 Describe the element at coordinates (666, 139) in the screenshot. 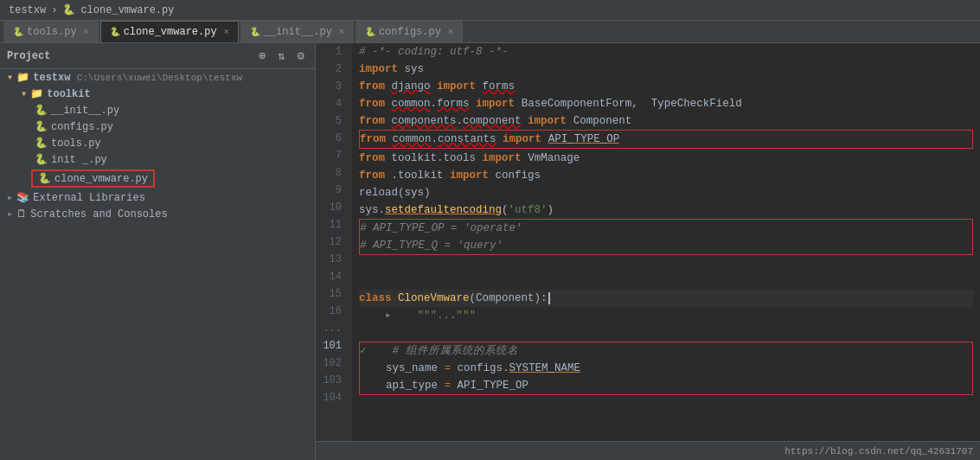

I see `code-line-6: from common.constants import API_TYPE_OP` at that location.